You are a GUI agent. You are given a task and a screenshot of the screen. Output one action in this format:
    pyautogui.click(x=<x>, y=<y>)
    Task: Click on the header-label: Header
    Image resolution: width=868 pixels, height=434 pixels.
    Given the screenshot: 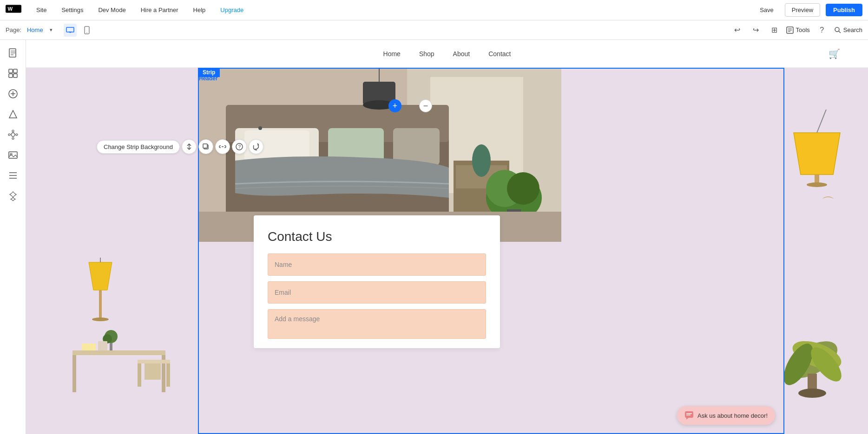 What is the action you would take?
    pyautogui.click(x=208, y=78)
    